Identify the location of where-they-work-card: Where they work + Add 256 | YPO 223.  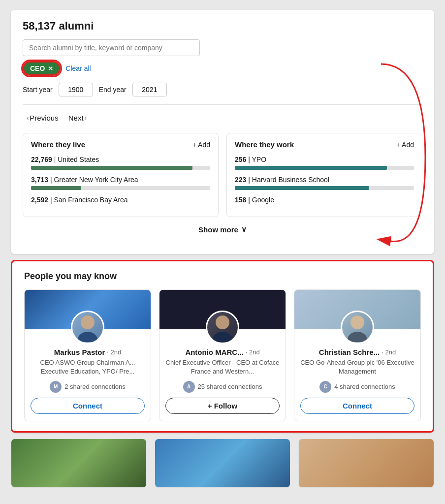
(324, 175).